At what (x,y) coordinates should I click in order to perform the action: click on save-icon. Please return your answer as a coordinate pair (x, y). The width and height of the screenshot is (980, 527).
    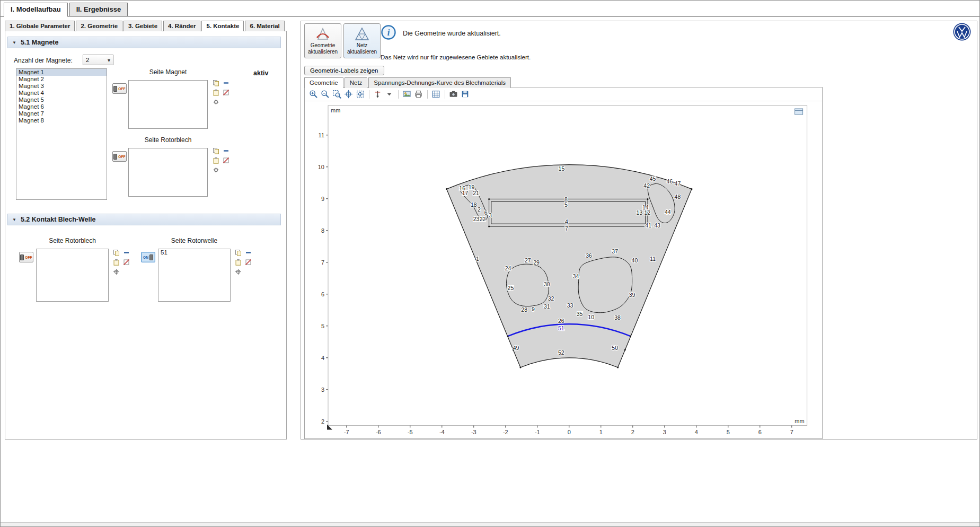
    Looking at the image, I should click on (465, 94).